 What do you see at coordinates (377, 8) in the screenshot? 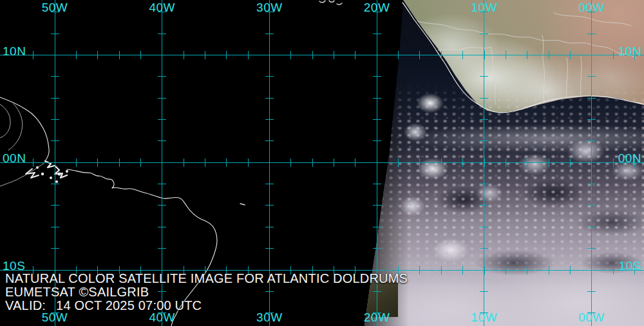
I see `longitude-label-top: 20W` at bounding box center [377, 8].